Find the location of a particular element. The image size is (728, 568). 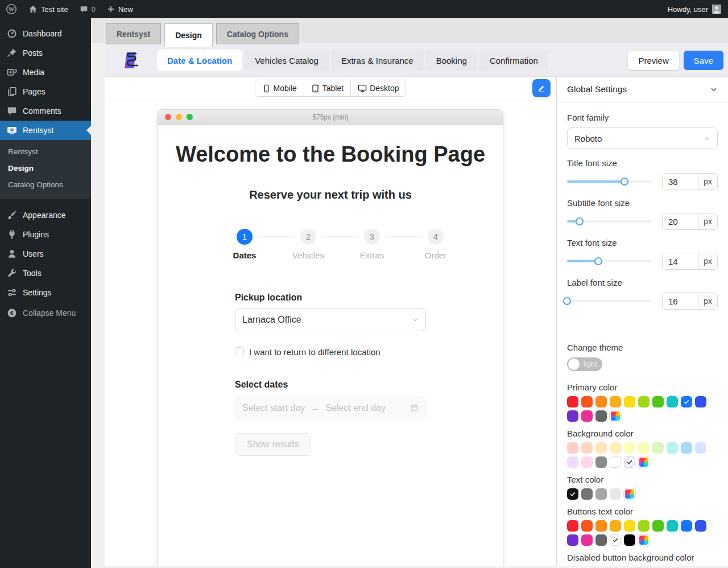

preview-button: Preview is located at coordinates (653, 60).